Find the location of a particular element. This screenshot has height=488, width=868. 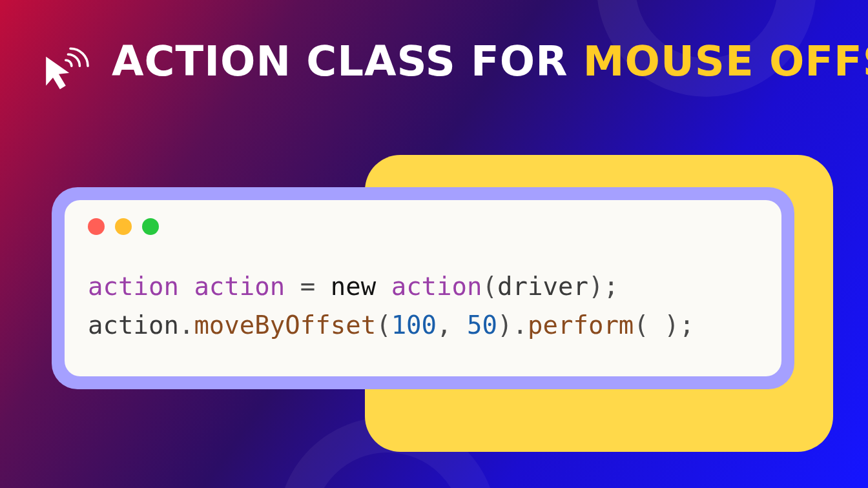

title-part-1: ACTION CLASS FOR is located at coordinates (347, 61).